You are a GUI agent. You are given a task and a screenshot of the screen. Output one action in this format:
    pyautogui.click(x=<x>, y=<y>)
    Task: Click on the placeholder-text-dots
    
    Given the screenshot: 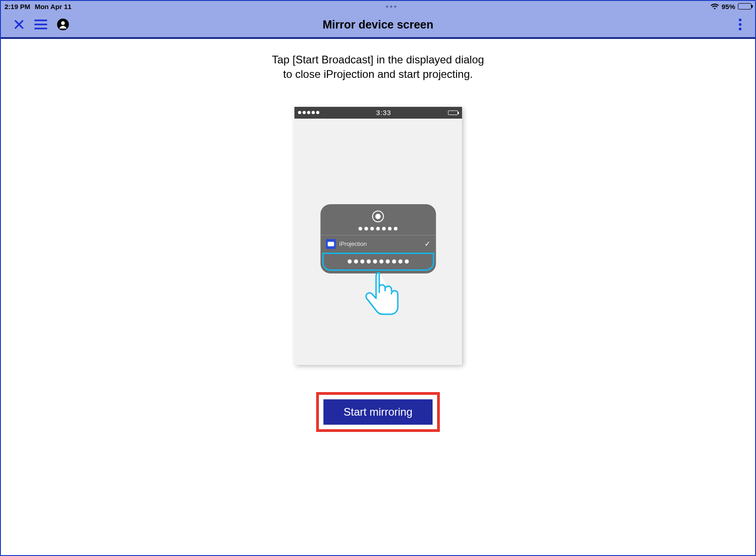 What is the action you would take?
    pyautogui.click(x=378, y=229)
    